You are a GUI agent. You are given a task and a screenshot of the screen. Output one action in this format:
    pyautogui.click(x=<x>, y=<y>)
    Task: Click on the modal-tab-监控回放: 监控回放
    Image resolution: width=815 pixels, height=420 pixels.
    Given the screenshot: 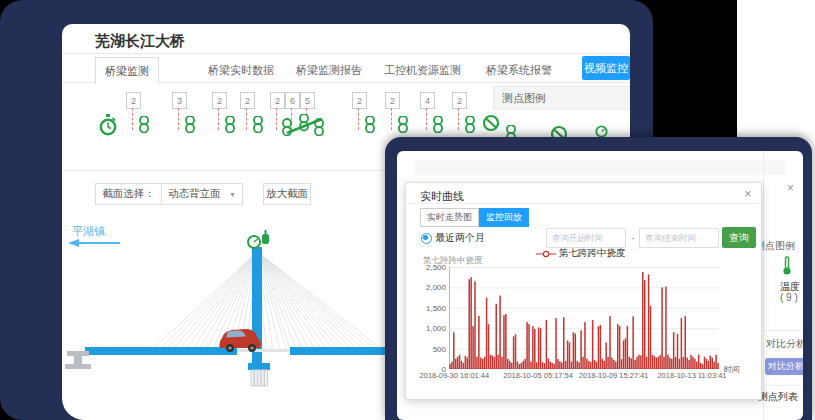 What is the action you would take?
    pyautogui.click(x=504, y=218)
    